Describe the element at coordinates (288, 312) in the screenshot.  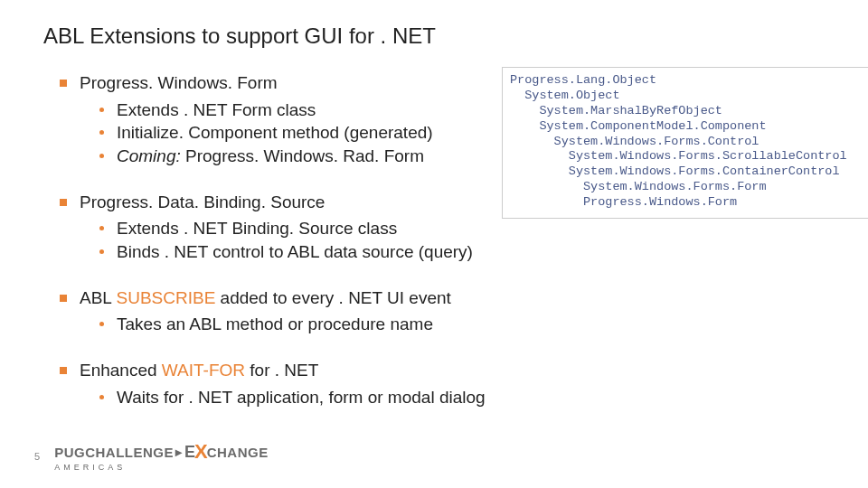
I see `bullet-3: ABL SUBSCRIBE added to every . NET UI ev…` at that location.